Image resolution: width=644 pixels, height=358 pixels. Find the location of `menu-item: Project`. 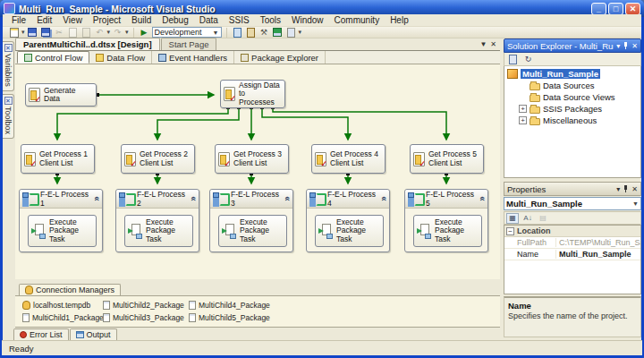

menu-item: Project is located at coordinates (107, 20).